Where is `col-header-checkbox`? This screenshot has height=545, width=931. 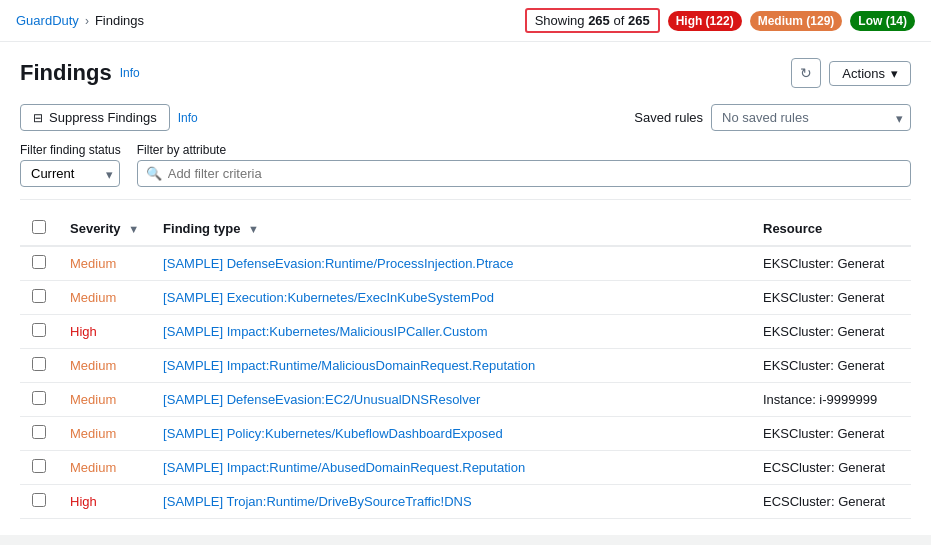 col-header-checkbox is located at coordinates (39, 229).